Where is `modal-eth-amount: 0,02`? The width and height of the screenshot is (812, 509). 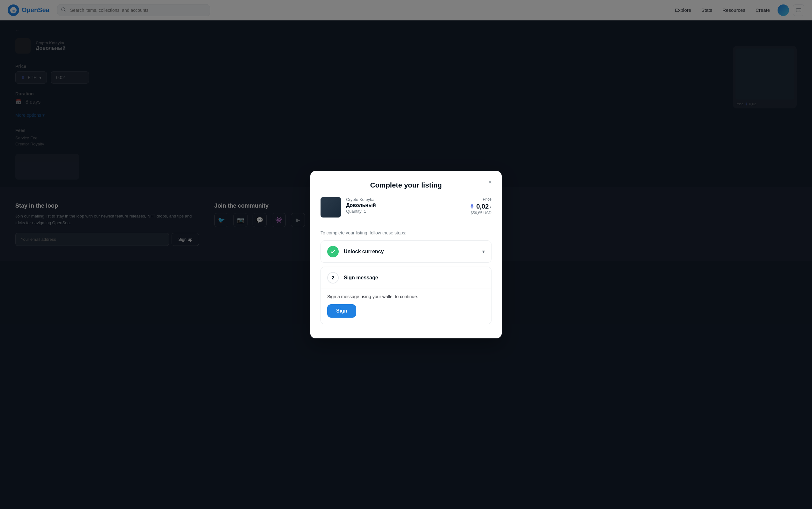 modal-eth-amount: 0,02 is located at coordinates (482, 207).